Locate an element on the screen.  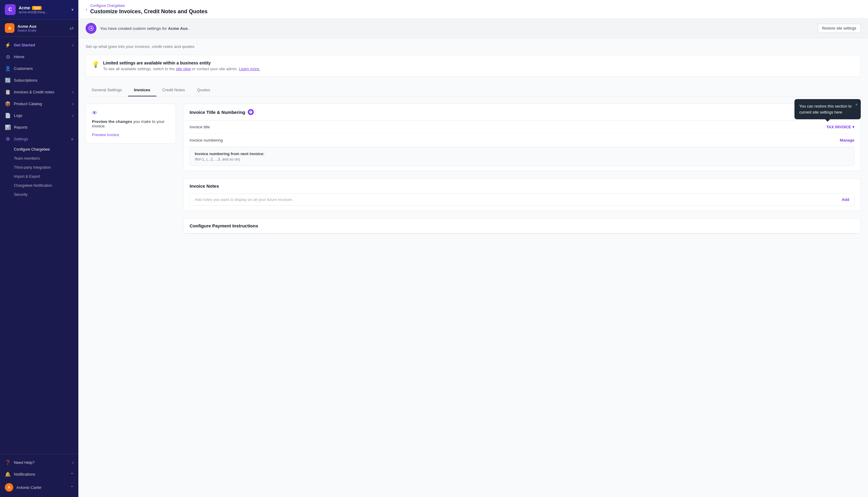
payment-instructions-card: Configure Payment Instructions is located at coordinates (522, 226).